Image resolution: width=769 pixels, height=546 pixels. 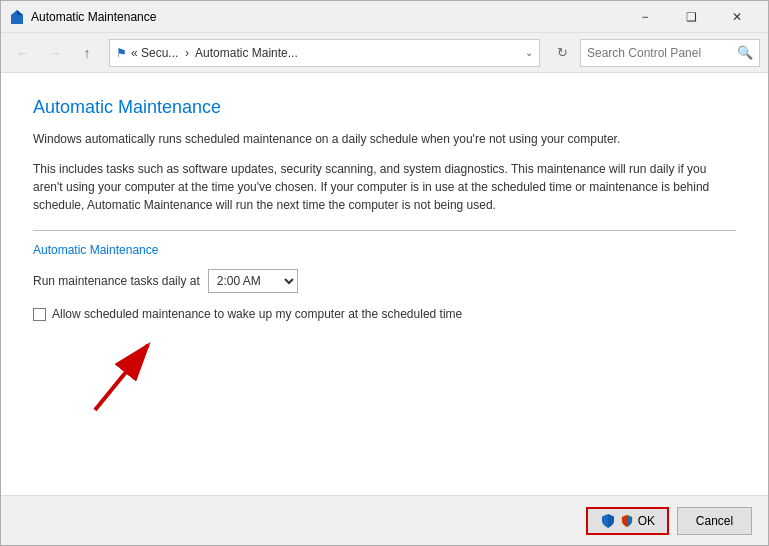 I want to click on wake-checkbox-label: Allow scheduled maintenance to wake up m…, so click(x=257, y=314).